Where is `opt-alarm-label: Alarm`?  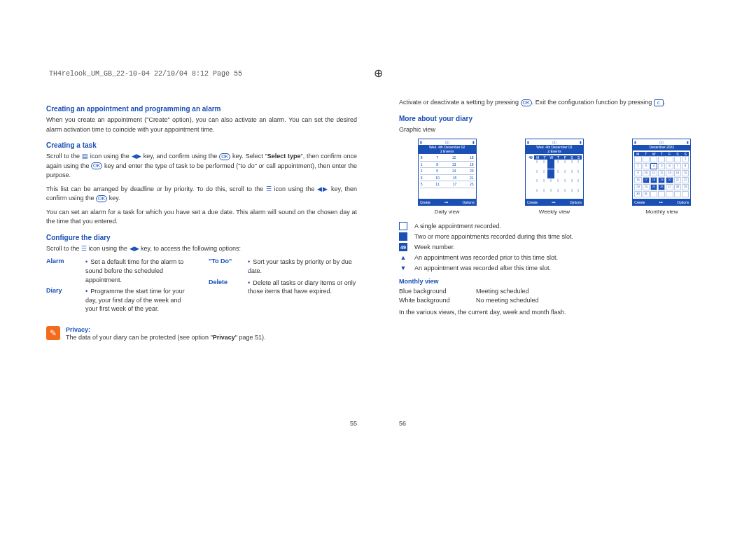
opt-alarm-label: Alarm is located at coordinates (66, 271).